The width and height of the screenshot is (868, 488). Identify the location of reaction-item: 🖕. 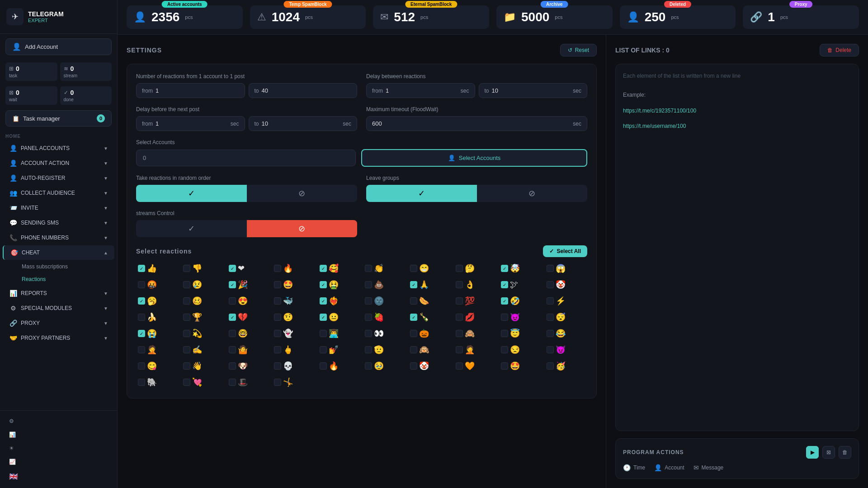
(293, 350).